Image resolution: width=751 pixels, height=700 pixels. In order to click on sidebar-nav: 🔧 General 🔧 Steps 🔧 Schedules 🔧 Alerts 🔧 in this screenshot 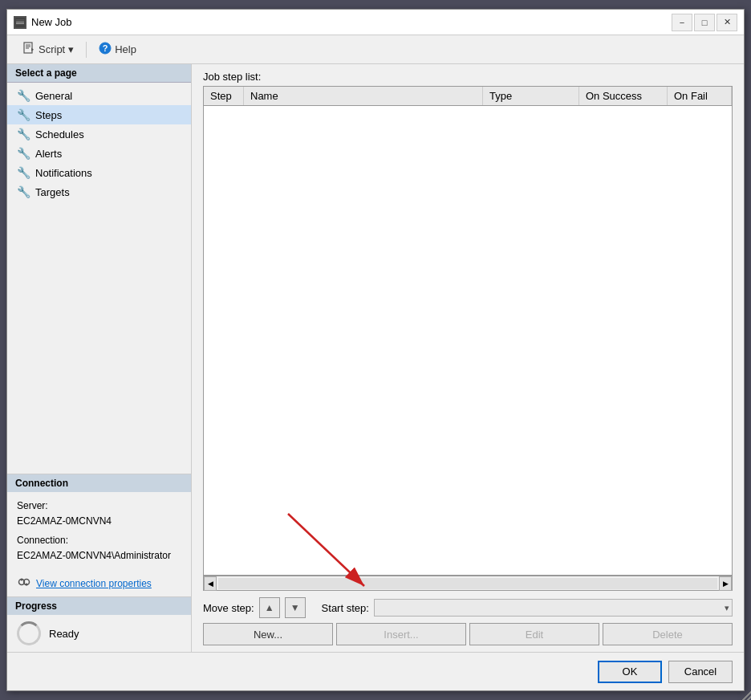, I will do `click(99, 278)`.